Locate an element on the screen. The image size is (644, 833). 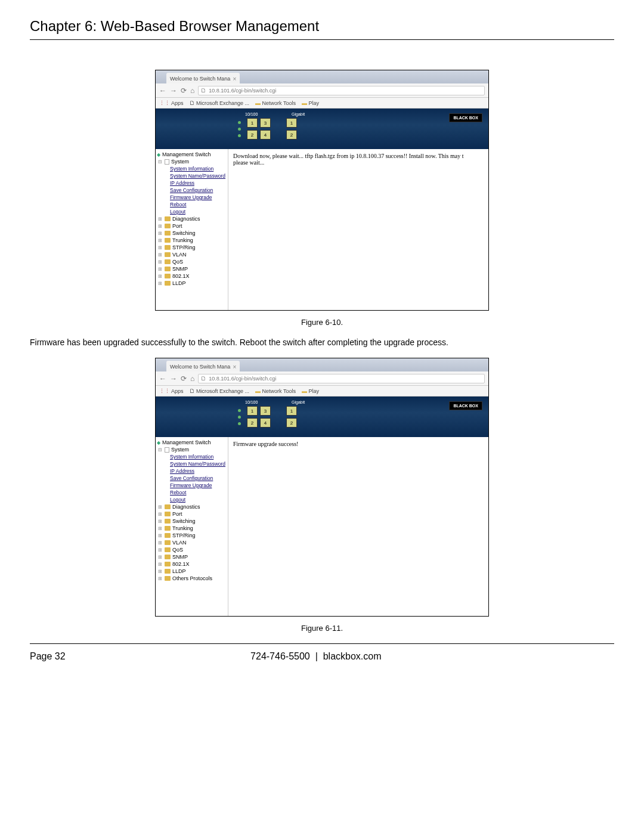
port-grid-10-100: 1 3 2 4 is located at coordinates (259, 129).